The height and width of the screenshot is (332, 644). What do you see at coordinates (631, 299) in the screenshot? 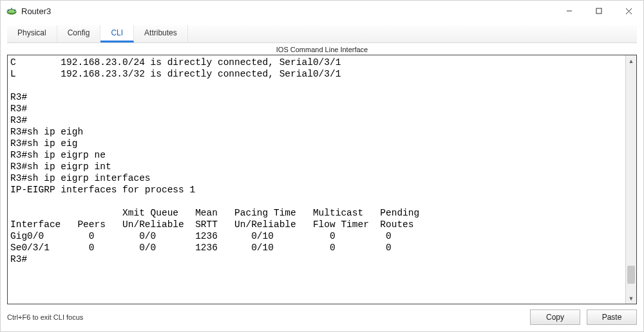
I see `scroll-down-arrow: ▼` at bounding box center [631, 299].